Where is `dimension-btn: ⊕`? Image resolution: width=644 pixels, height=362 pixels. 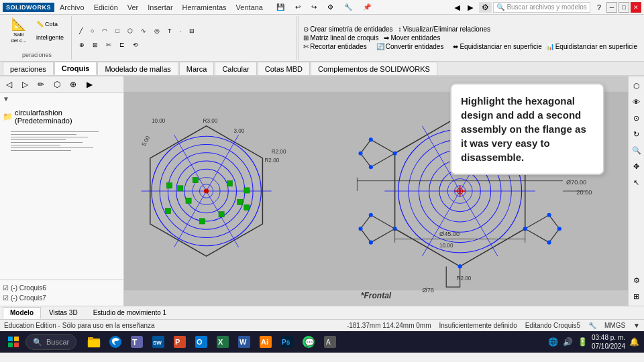
dimension-btn: ⊕ is located at coordinates (82, 45).